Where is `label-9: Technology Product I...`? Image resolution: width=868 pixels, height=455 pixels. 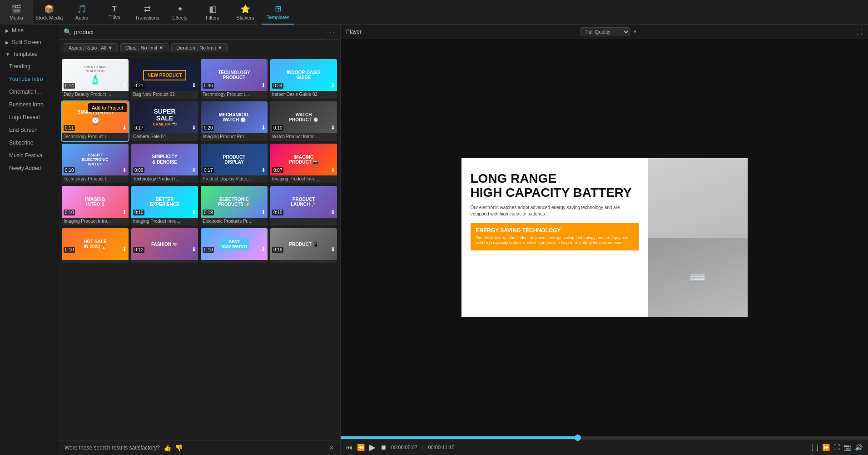 label-9: Technology Product I... is located at coordinates (95, 179).